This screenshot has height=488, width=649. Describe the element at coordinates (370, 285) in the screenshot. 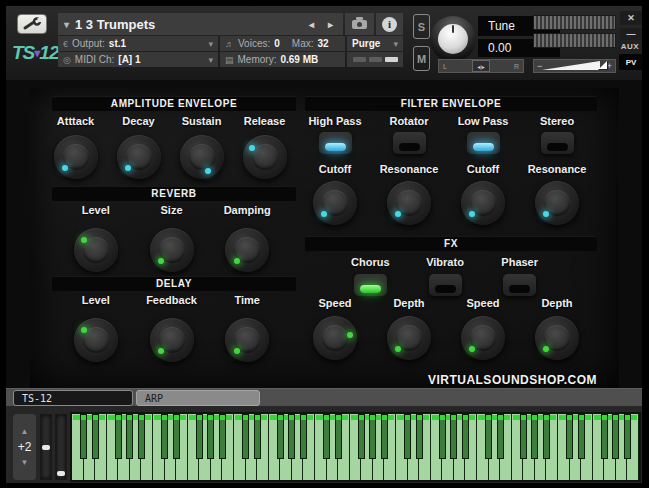

I see `fx-switch-chorus` at that location.